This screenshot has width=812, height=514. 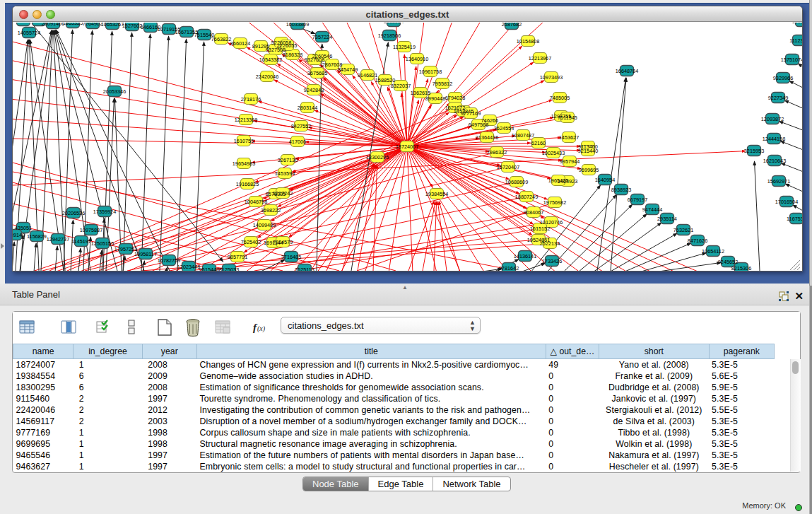 What do you see at coordinates (775, 161) in the screenshot?
I see `svg-text: 16210643` at bounding box center [775, 161].